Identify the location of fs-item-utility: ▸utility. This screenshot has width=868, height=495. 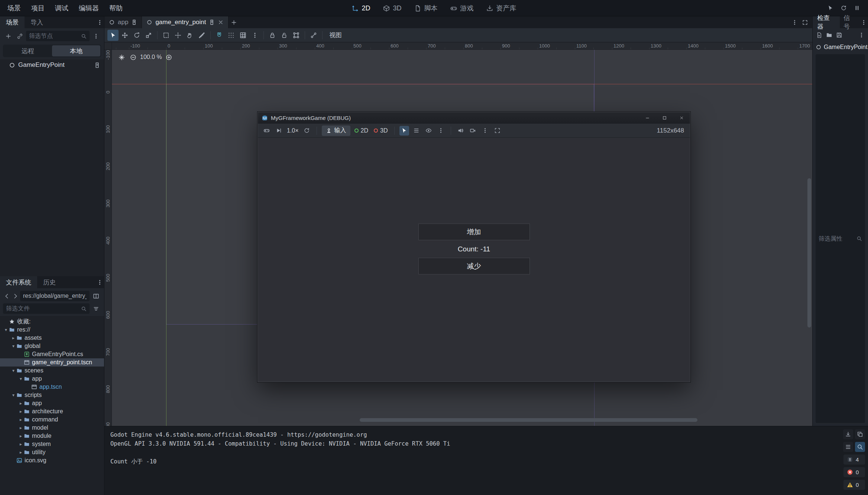
(52, 452).